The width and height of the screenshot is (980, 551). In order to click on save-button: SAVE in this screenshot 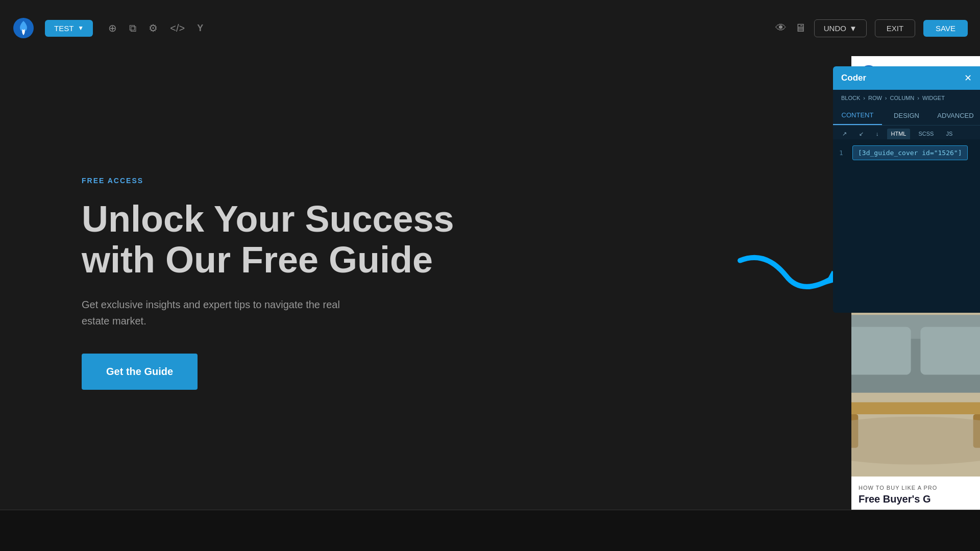, I will do `click(945, 29)`.